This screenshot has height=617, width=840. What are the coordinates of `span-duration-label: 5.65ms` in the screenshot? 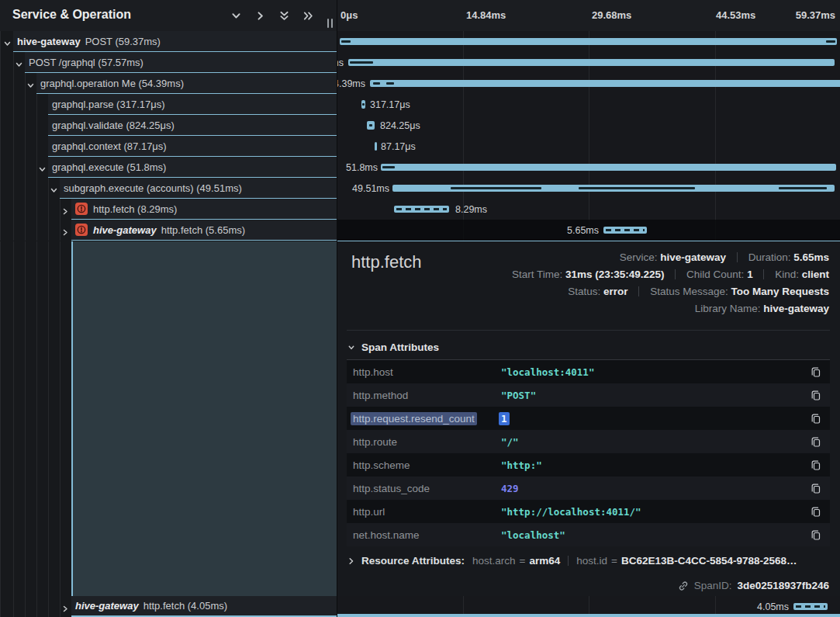 It's located at (583, 231).